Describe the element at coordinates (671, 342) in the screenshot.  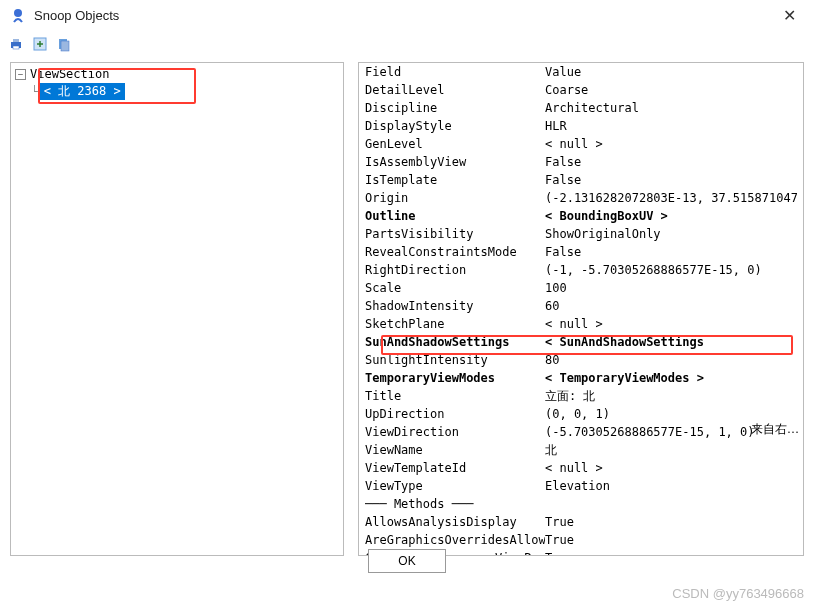
I see `property-value: < SunAndShadowSettings` at that location.